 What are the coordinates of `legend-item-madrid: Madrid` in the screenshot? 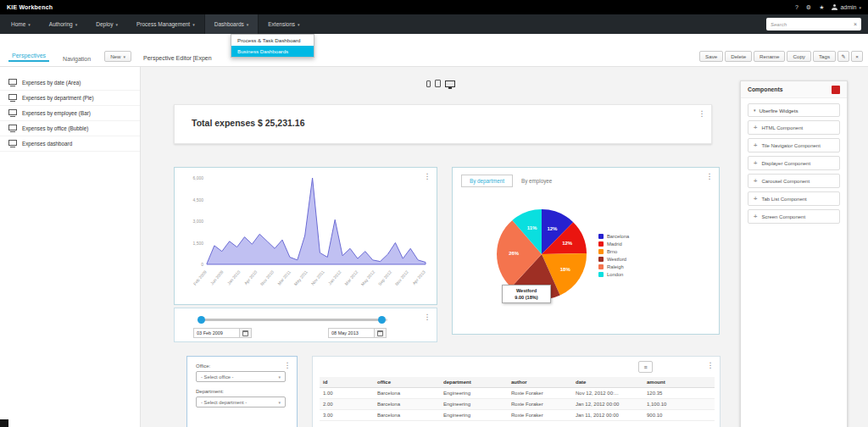 It's located at (614, 244).